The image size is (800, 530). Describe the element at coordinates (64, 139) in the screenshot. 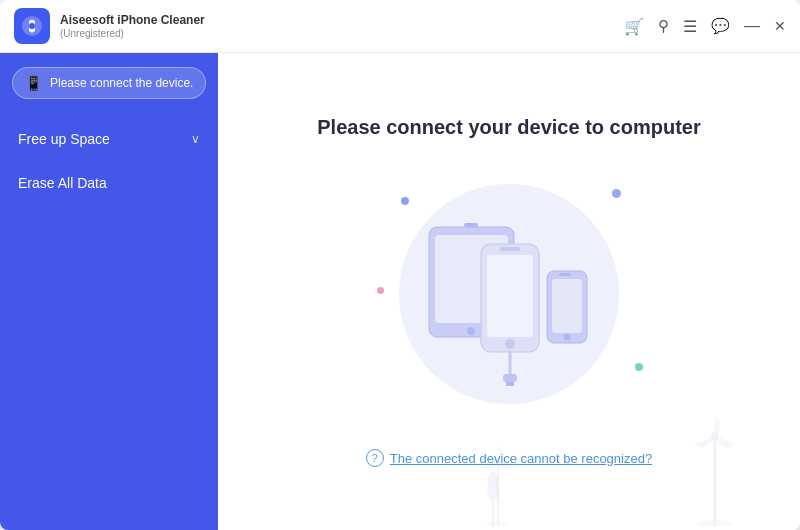

I see `free-up-space-label: Free up Space` at that location.